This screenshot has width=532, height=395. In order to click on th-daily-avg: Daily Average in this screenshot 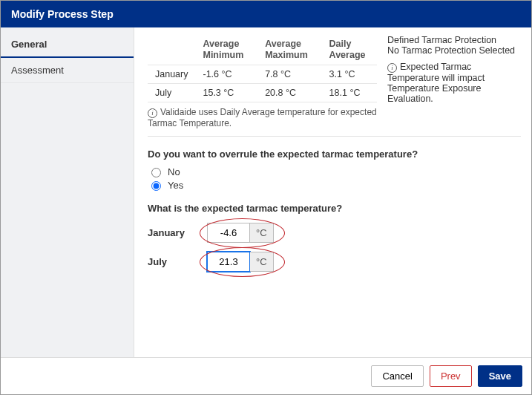, I will do `click(349, 50)`.